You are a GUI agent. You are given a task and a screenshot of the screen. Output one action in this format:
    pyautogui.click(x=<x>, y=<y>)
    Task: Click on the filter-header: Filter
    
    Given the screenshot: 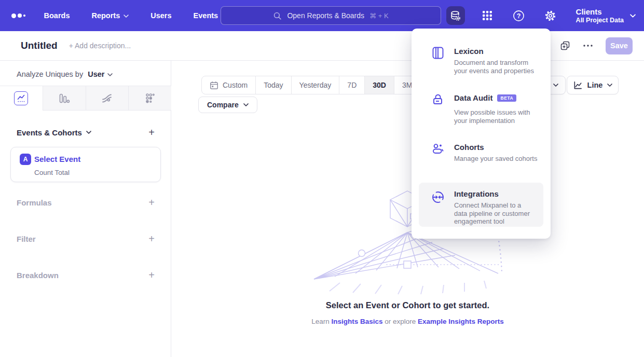 What is the action you would take?
    pyautogui.click(x=26, y=239)
    